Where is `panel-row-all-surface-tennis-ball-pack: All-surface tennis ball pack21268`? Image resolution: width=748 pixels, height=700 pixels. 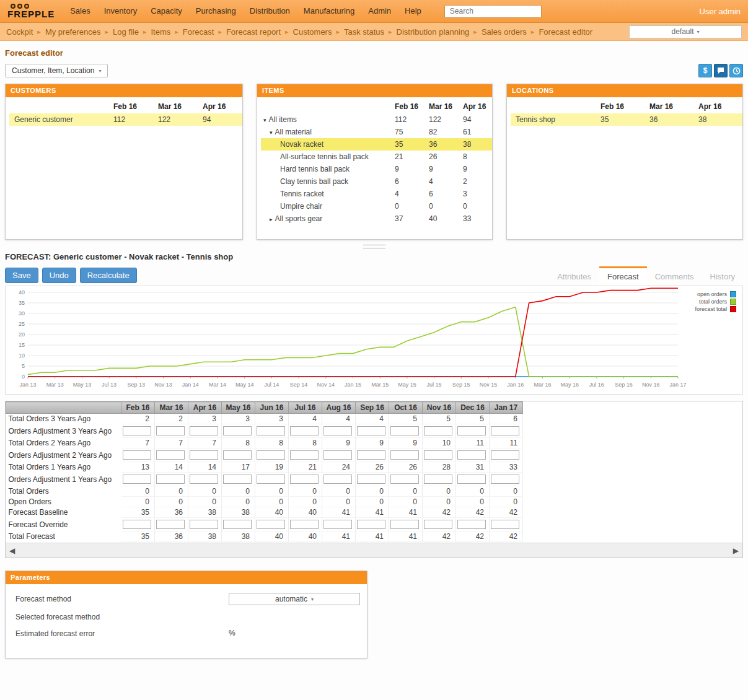
panel-row-all-surface-tennis-ball-pack: All-surface tennis ball pack21268 is located at coordinates (377, 157).